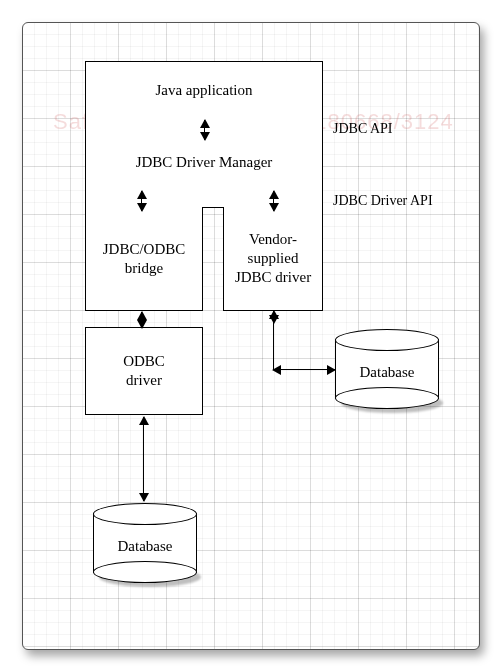 The image size is (500, 670). What do you see at coordinates (273, 259) in the screenshot?
I see `box-vendor-driver: Vendor- supplied JDBC driver` at bounding box center [273, 259].